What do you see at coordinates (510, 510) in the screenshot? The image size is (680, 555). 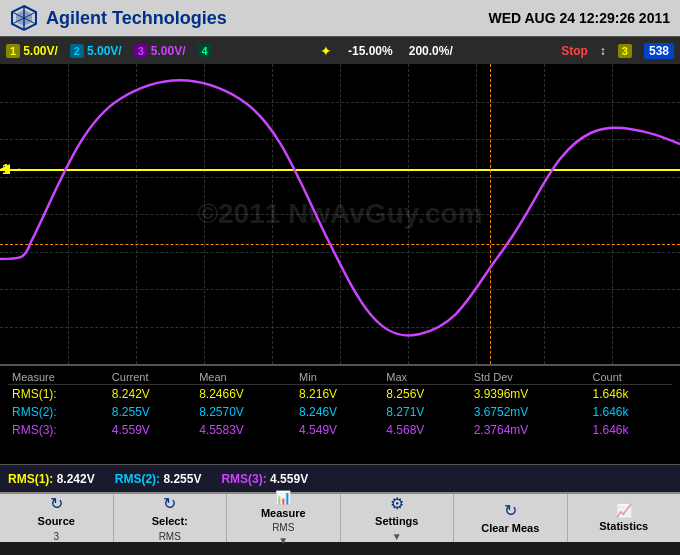 I see `clear-meas-icon: ↻` at bounding box center [510, 510].